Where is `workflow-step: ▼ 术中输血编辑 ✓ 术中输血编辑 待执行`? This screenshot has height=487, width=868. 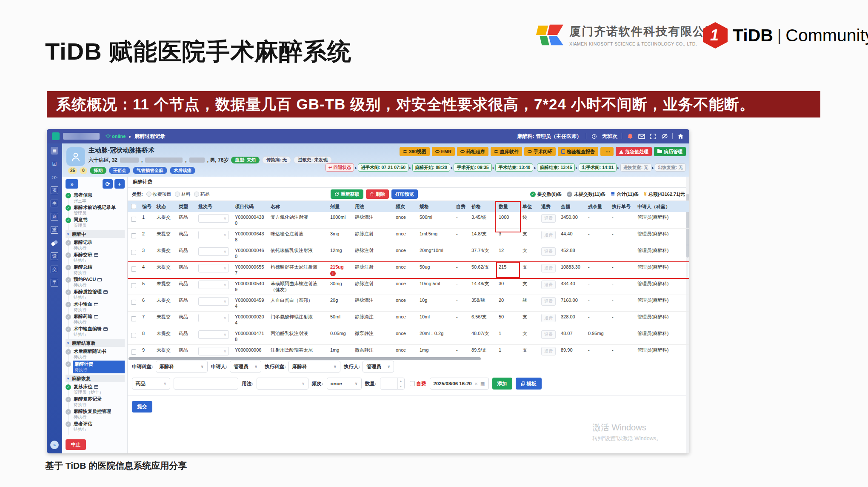 workflow-step: ▼ 术中输血编辑 ✓ 术中输血编辑 待执行 is located at coordinates (95, 332).